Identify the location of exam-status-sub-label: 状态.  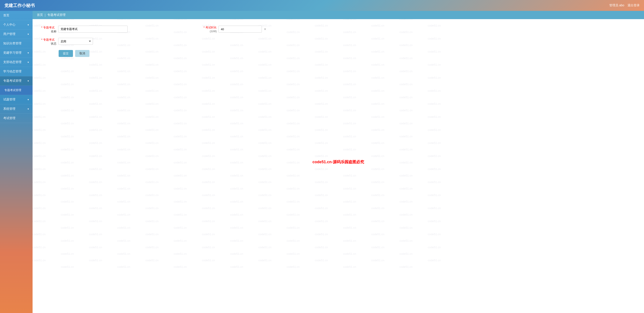
(54, 44).